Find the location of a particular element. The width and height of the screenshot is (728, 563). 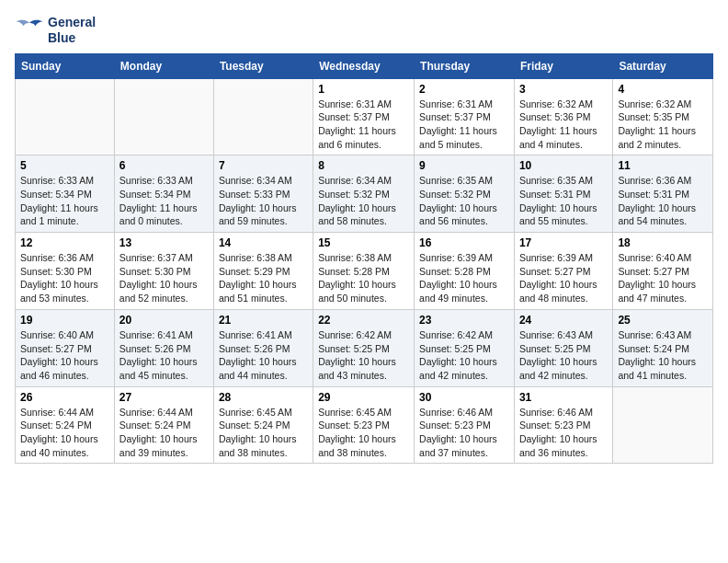

day-number: 26 is located at coordinates (64, 397).